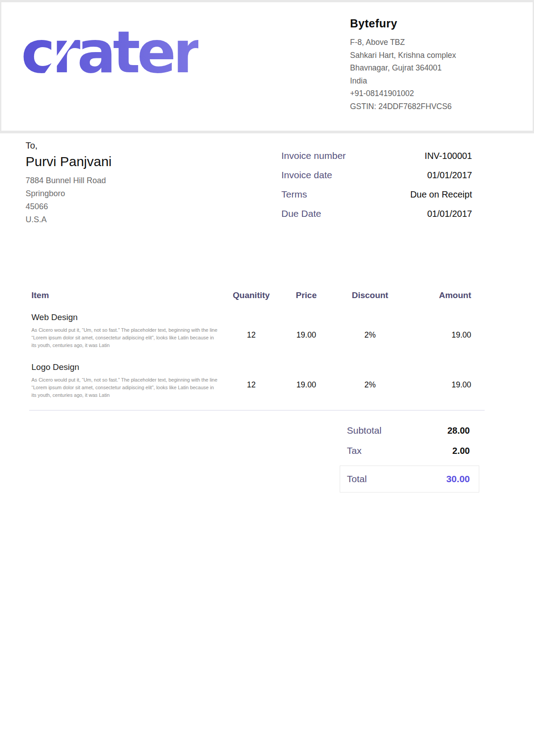 Image resolution: width=534 pixels, height=756 pixels. I want to click on invoice-date-value: 01/01/2017, so click(450, 175).